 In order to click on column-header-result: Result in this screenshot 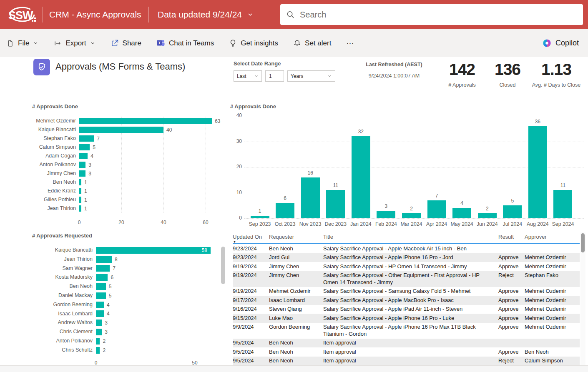, I will do `click(511, 237)`.